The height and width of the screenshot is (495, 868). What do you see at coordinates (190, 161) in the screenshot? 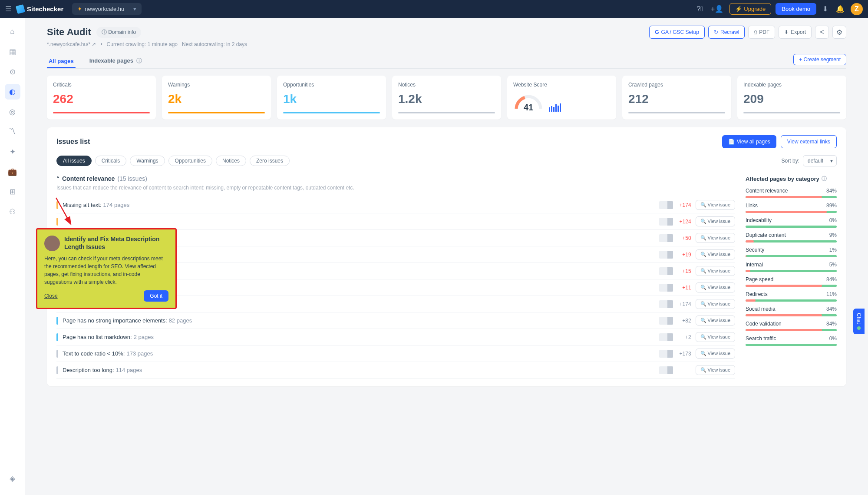
I see `filter-opportunities: Opportunities` at bounding box center [190, 161].